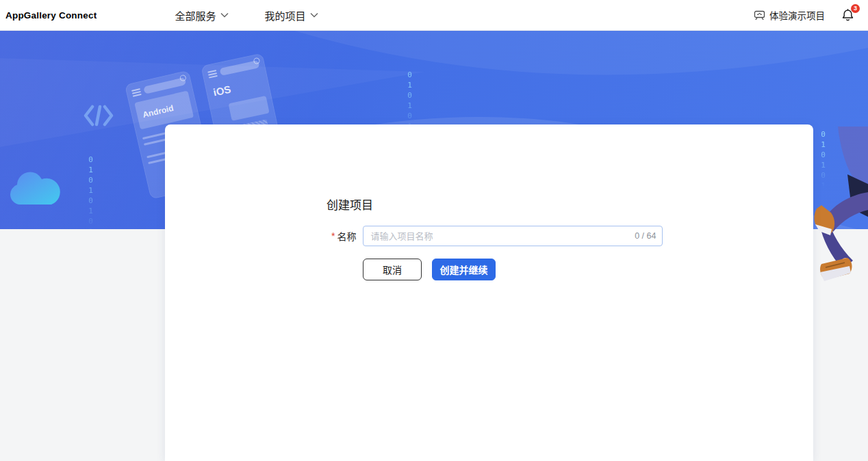  I want to click on project-name-input-wrap: 0 / 64, so click(513, 236).